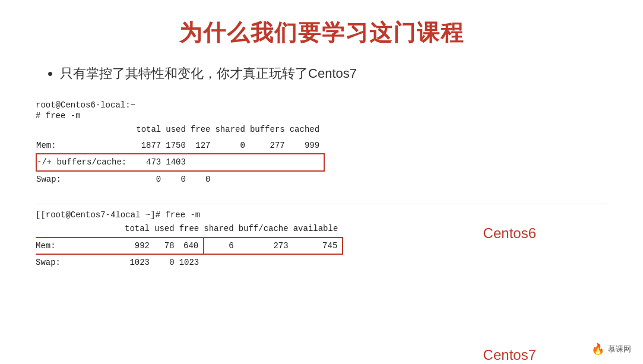 The width and height of the screenshot is (643, 364). What do you see at coordinates (232, 146) in the screenshot?
I see `c6-mem-shared: 0` at bounding box center [232, 146].